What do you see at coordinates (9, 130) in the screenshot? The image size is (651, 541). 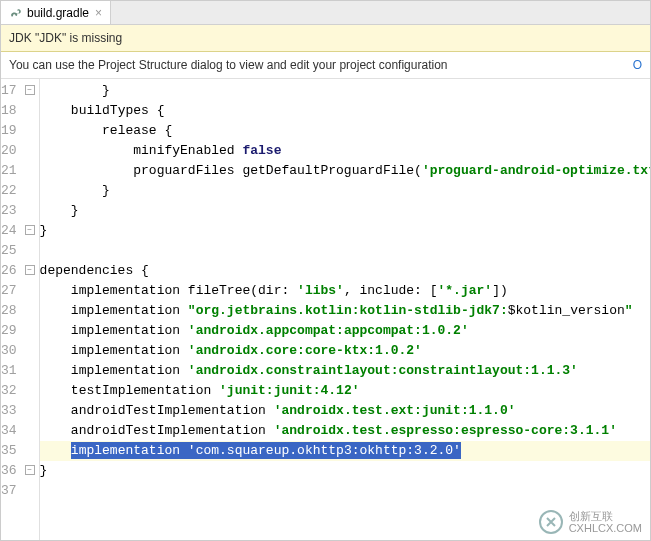 I see `line-number: 19` at bounding box center [9, 130].